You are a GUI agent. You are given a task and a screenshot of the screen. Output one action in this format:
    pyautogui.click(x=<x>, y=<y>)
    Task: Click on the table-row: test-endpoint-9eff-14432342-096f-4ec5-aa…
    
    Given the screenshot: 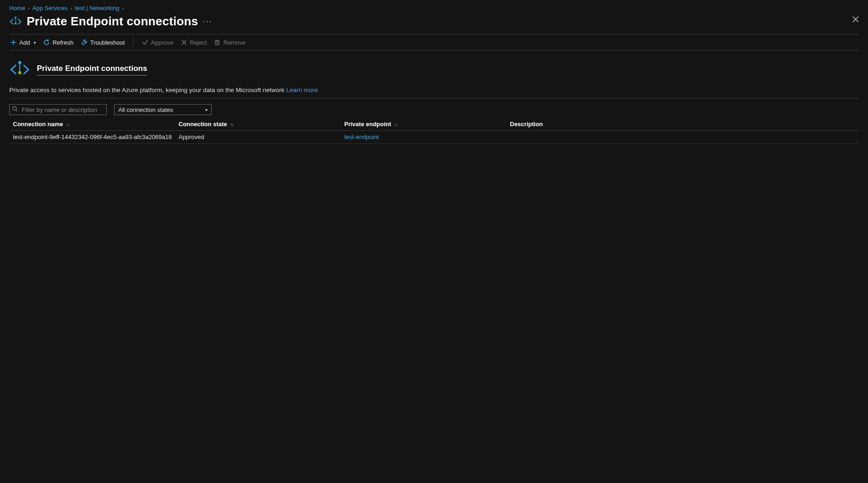 What is the action you would take?
    pyautogui.click(x=434, y=137)
    